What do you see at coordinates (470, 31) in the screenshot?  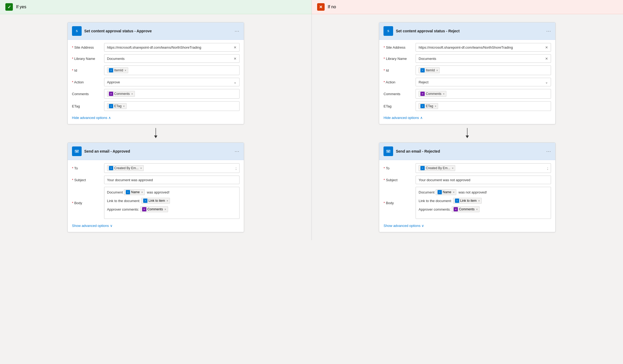 I see `card-title: Set content approval status - Reject` at bounding box center [470, 31].